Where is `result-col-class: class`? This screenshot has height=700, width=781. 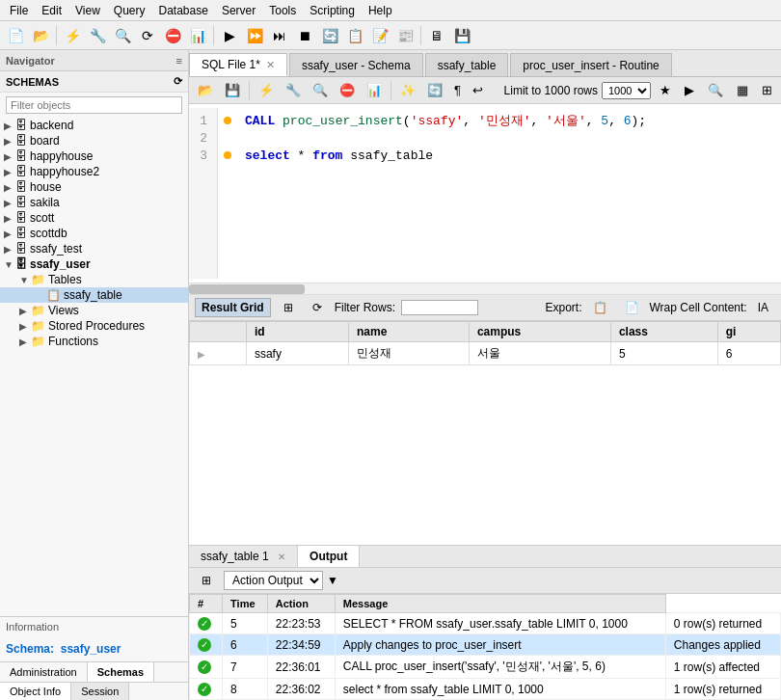 result-col-class: class is located at coordinates (663, 332).